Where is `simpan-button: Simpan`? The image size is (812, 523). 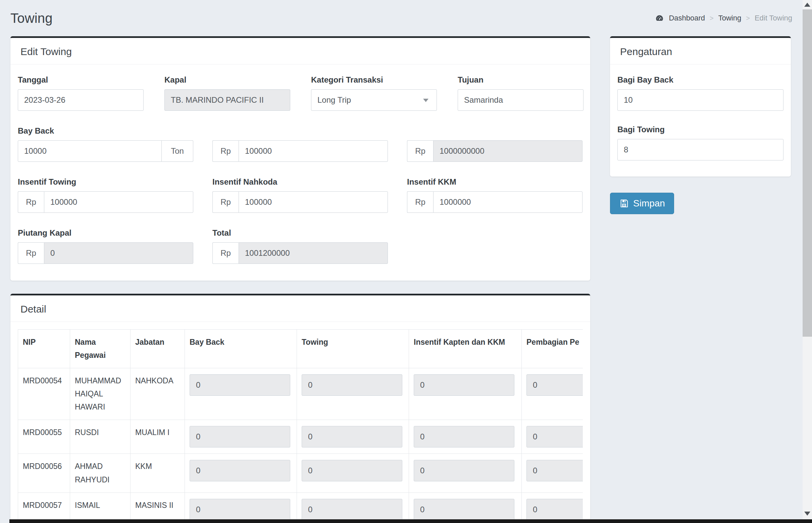 simpan-button: Simpan is located at coordinates (642, 203).